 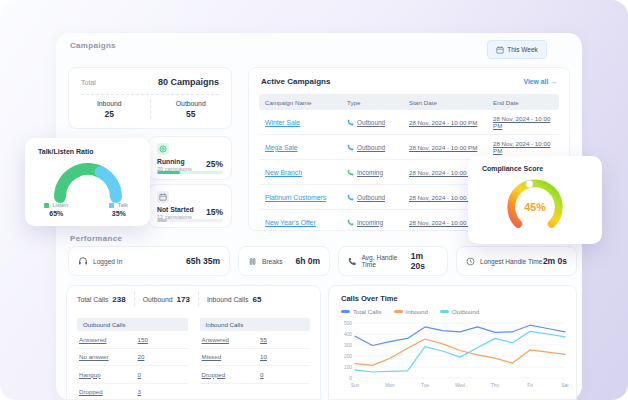 I want to click on svg-text: 300, so click(x=348, y=346).